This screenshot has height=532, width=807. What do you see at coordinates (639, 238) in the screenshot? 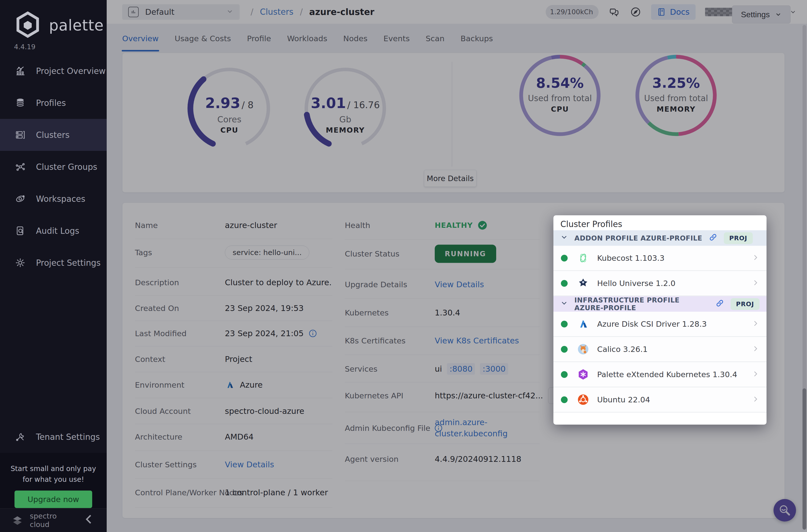
I see `section-header-label: ADDON PROFILE AZURE-PROFILE` at bounding box center [639, 238].